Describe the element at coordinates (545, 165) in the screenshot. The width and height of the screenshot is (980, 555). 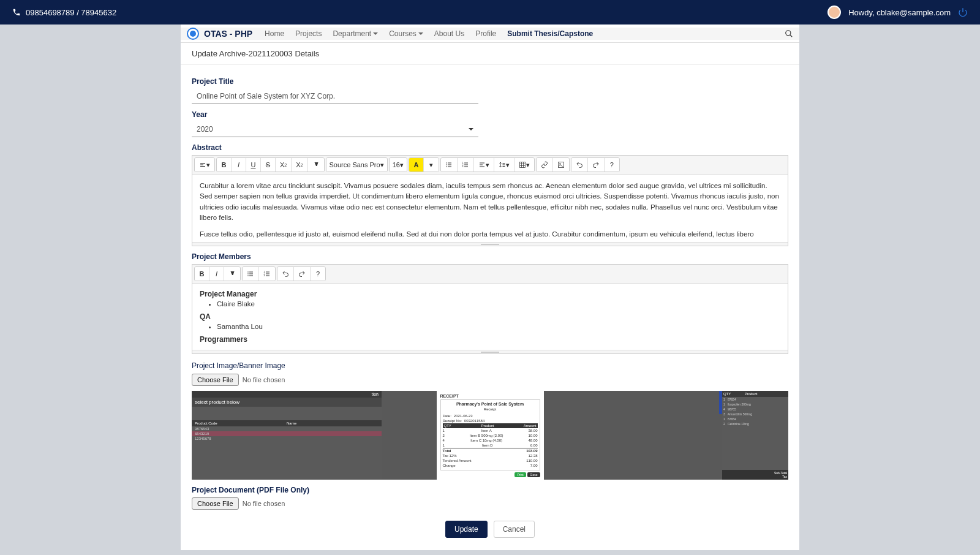
I see `link-button` at that location.